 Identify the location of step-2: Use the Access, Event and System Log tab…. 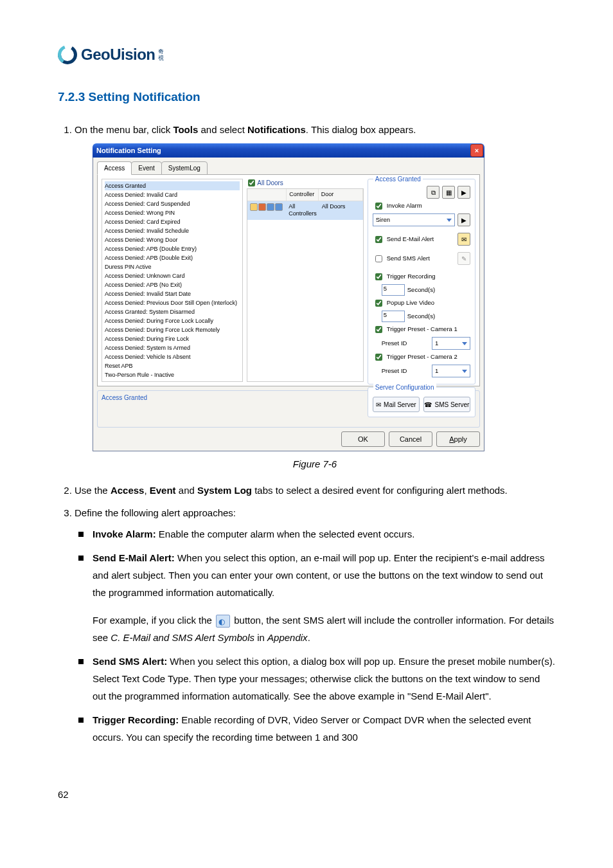
(315, 490).